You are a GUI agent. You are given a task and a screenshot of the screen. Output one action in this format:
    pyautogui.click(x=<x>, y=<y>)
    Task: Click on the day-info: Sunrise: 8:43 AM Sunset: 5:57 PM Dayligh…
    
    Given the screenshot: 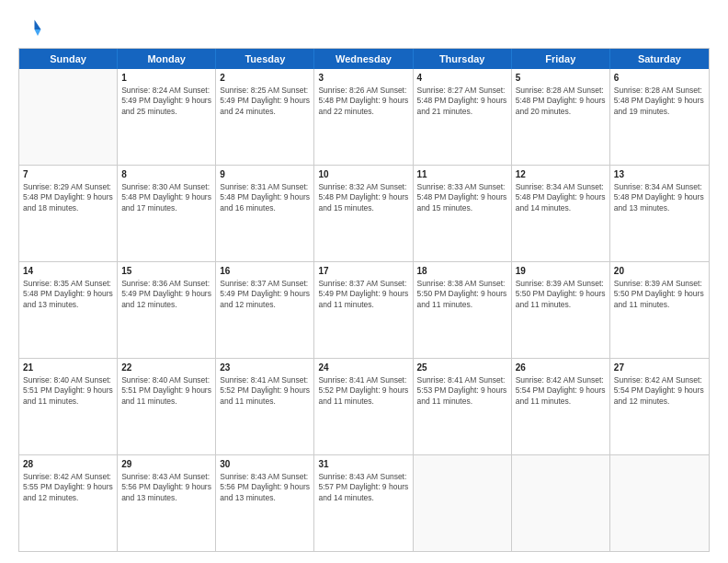 What is the action you would take?
    pyautogui.click(x=363, y=488)
    